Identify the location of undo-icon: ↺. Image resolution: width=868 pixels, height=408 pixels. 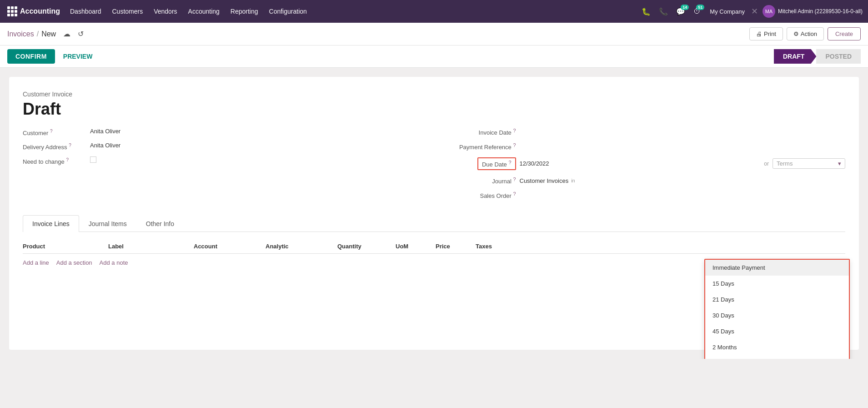
(81, 34).